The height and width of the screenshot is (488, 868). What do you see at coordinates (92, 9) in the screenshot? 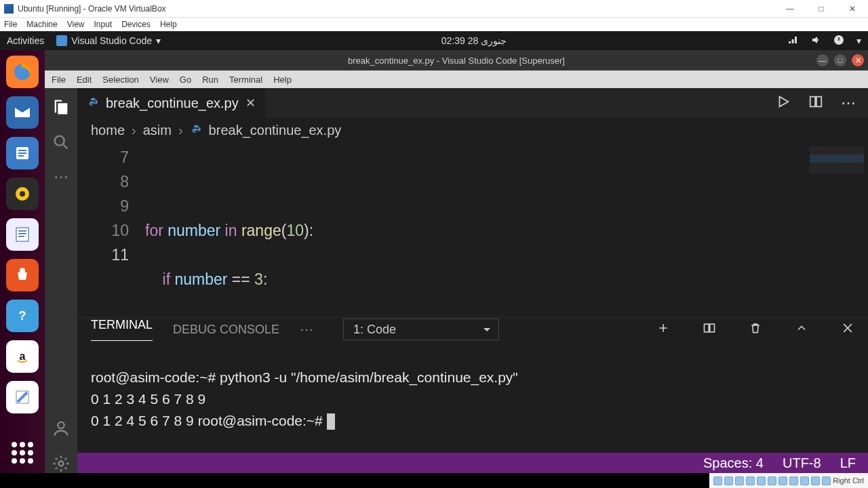
I see `virtualbox-title-text: Ubuntu [Running] - Oracle VM VirtualBox` at bounding box center [92, 9].